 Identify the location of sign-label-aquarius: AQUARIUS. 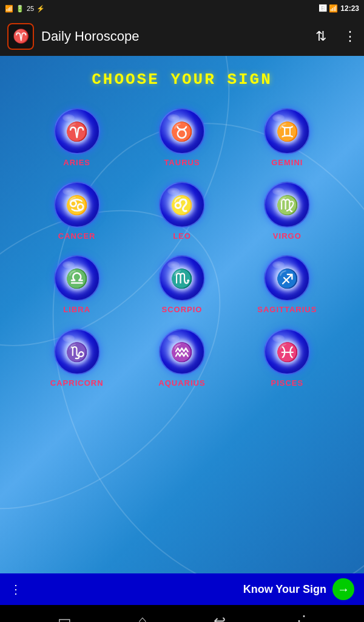
(182, 383).